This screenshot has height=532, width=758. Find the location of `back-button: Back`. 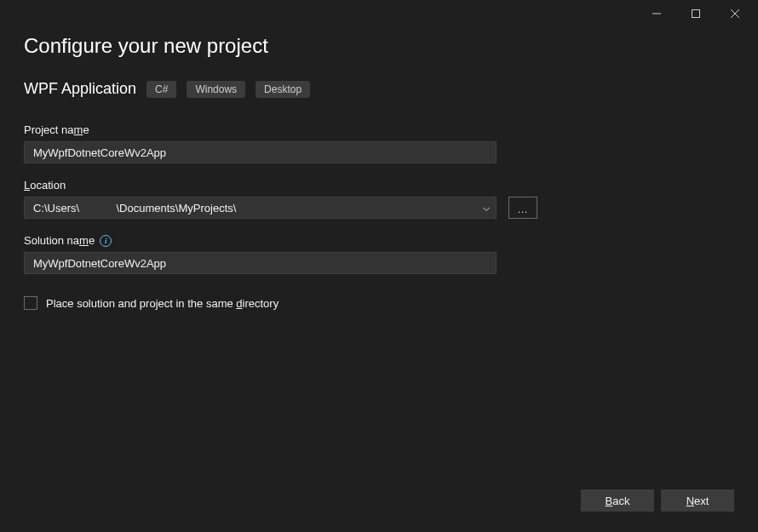

back-button: Back is located at coordinates (617, 501).